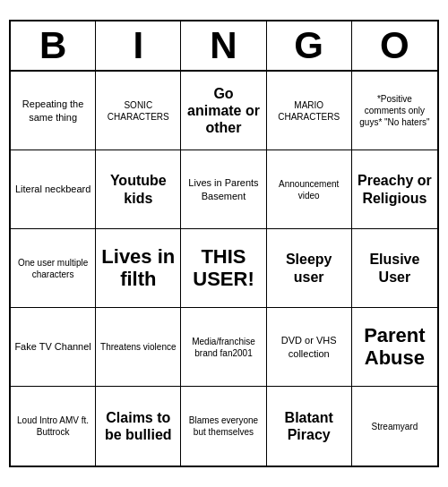  What do you see at coordinates (394, 426) in the screenshot?
I see `cell-24: Streamyard` at bounding box center [394, 426].